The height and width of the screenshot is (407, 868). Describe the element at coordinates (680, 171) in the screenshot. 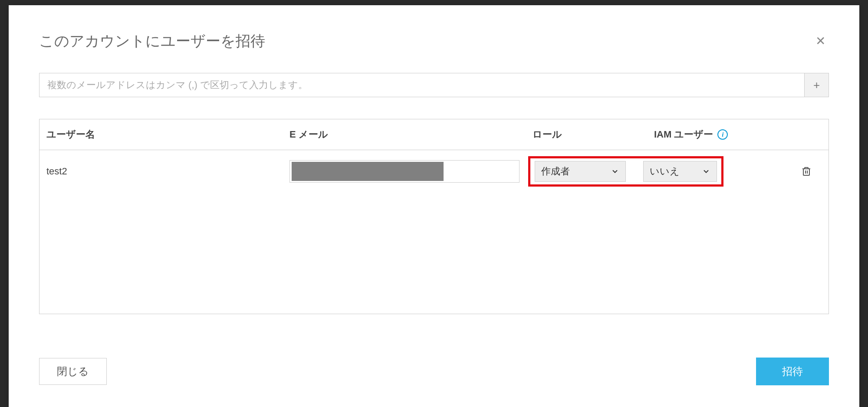

I see `iam-dropdown: いいえ` at that location.